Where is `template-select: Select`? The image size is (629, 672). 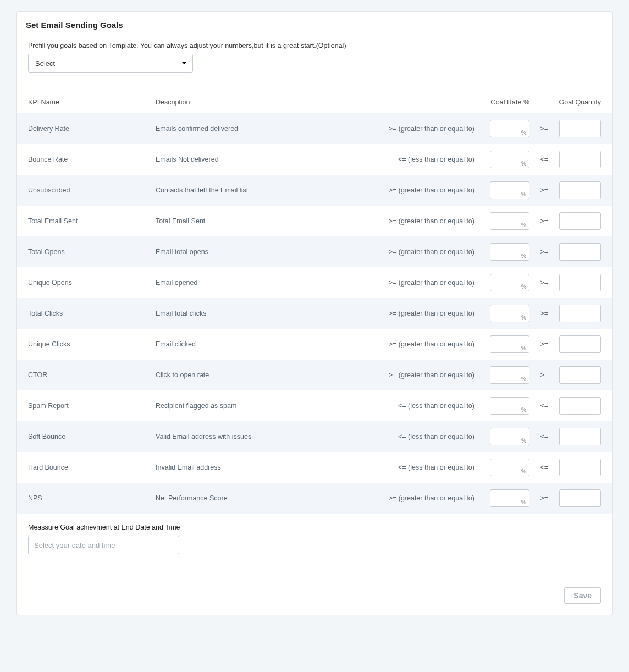
template-select: Select is located at coordinates (111, 63).